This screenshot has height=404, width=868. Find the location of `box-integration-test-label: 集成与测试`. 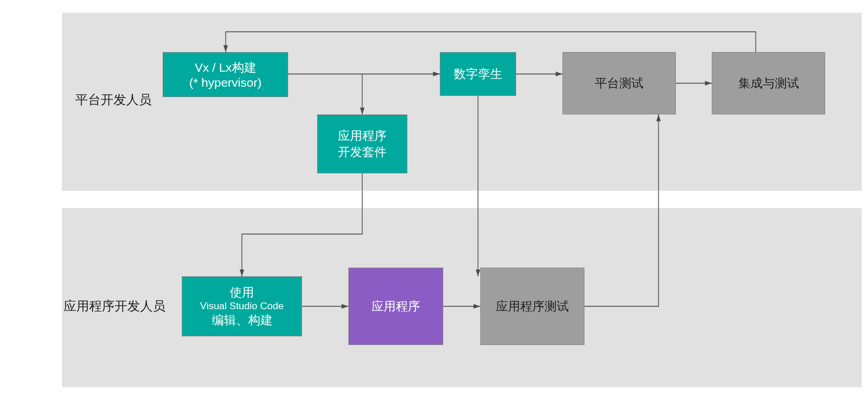

box-integration-test-label: 集成与测试 is located at coordinates (768, 83).